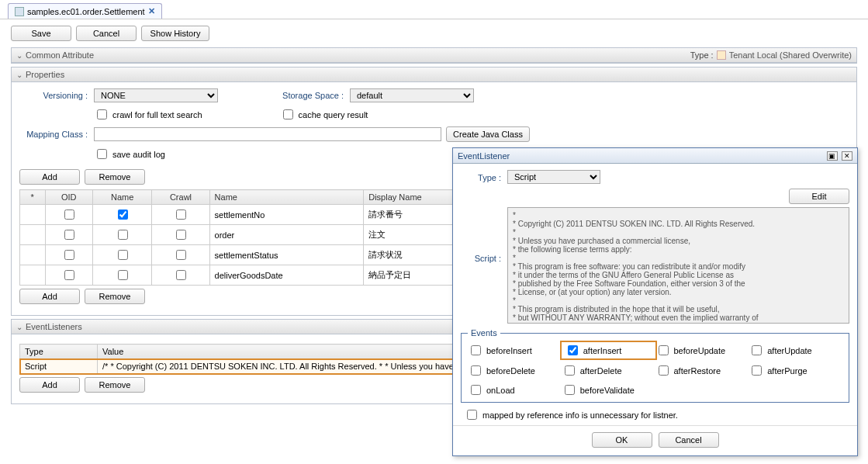  Describe the element at coordinates (268, 134) in the screenshot. I see `mapping-class-input` at that location.